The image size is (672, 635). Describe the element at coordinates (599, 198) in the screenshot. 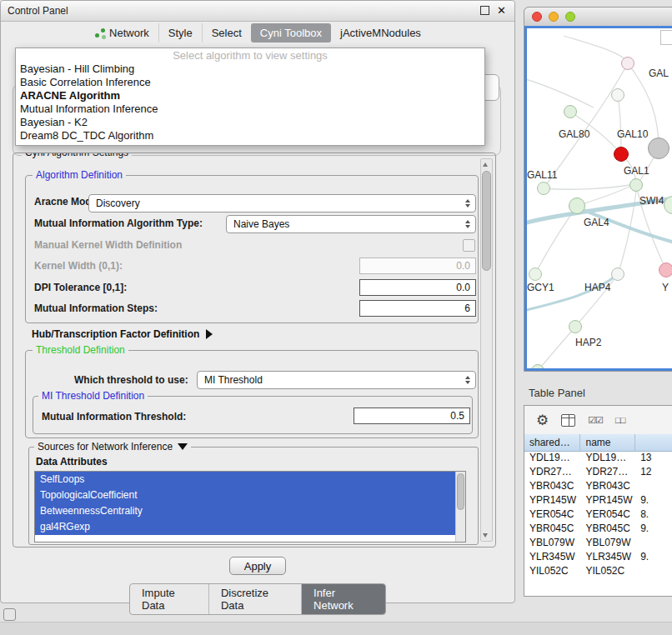

I see `network-canvas: GALGAL80GAL10GAL11GAL1SWI4GAL4GCY1HAP4YH…` at that location.